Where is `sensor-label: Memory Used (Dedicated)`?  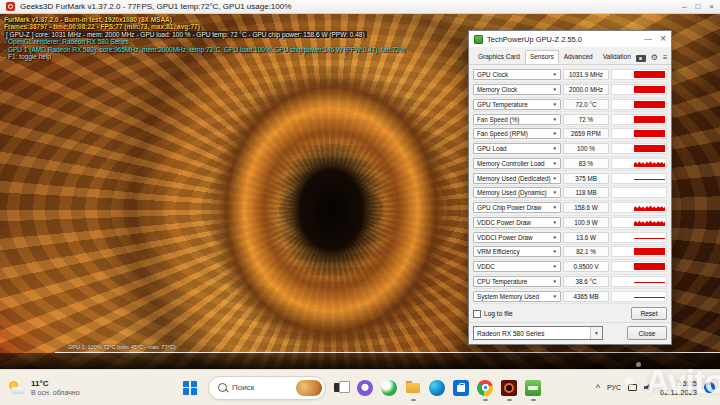
sensor-label: Memory Used (Dedicated) is located at coordinates (514, 178).